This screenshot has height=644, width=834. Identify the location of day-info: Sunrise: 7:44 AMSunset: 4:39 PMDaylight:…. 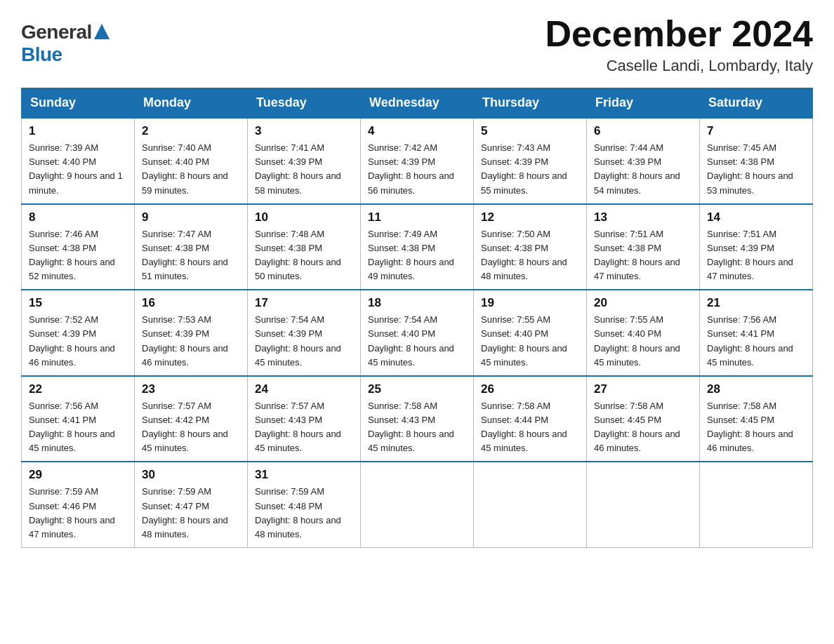
(643, 170).